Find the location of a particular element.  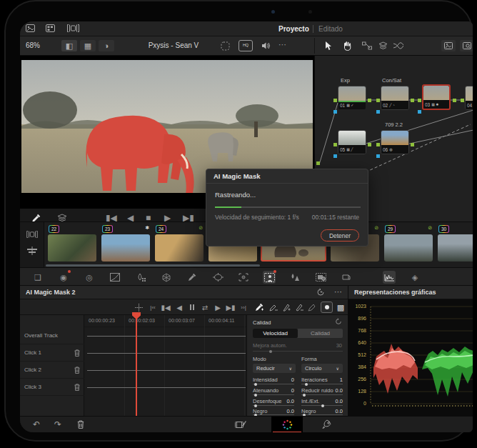

hdr-wheels-icon: ◎ is located at coordinates (89, 277).